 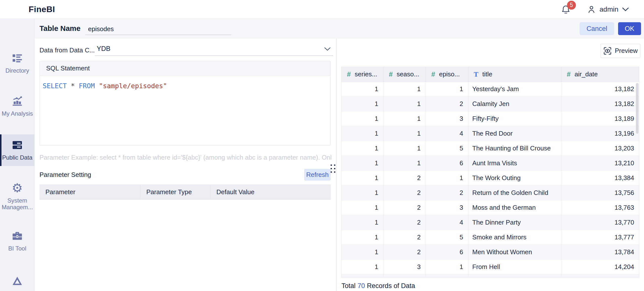 I want to click on table-row: 125Smoke and Mirrors13,777, so click(x=490, y=237).